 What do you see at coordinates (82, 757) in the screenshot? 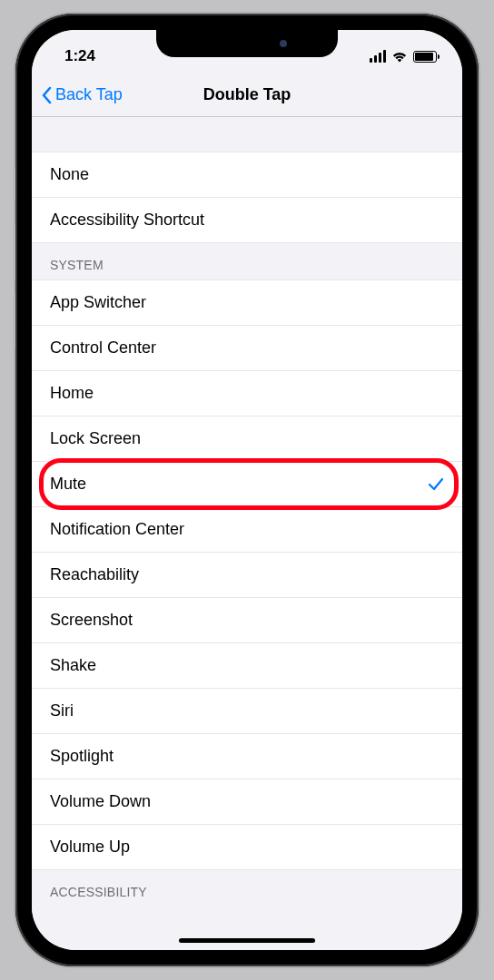
I see `option-label: Spotlight` at bounding box center [82, 757].